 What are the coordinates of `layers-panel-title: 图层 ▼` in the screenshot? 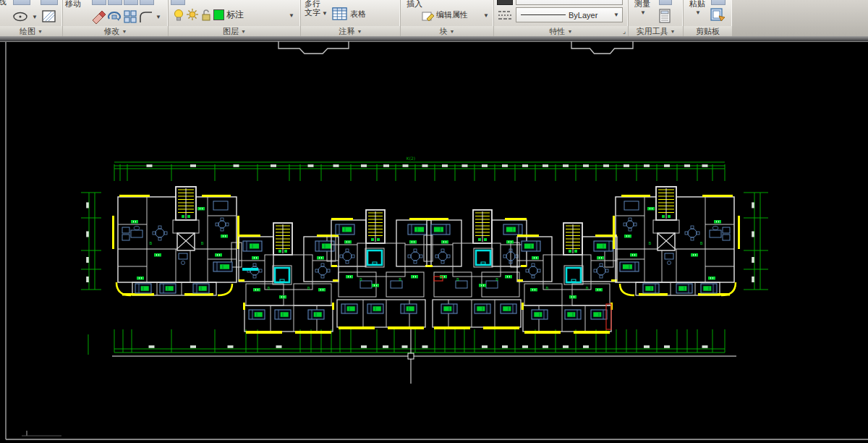 It's located at (234, 31).